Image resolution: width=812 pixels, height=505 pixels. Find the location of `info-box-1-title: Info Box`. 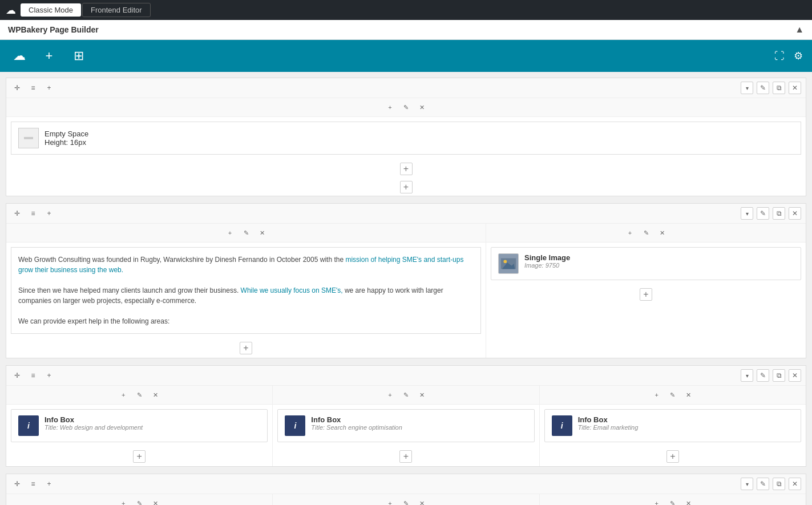

info-box-1-title: Info Box is located at coordinates (94, 420).